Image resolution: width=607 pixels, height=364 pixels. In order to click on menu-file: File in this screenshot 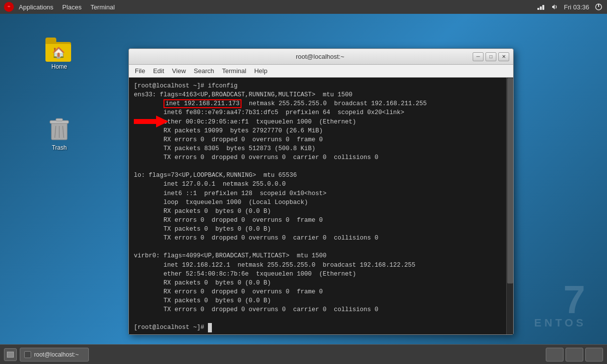, I will do `click(140, 71)`.